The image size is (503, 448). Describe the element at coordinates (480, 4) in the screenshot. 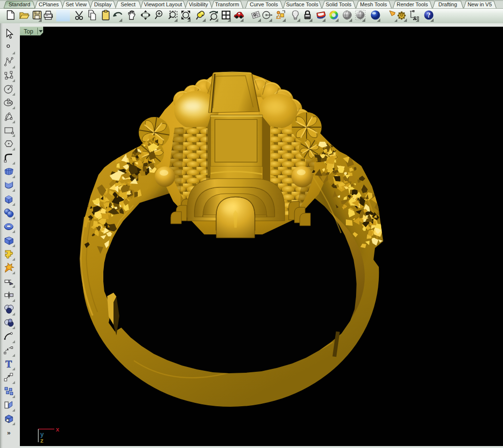

I see `svg-text: New in V5` at that location.